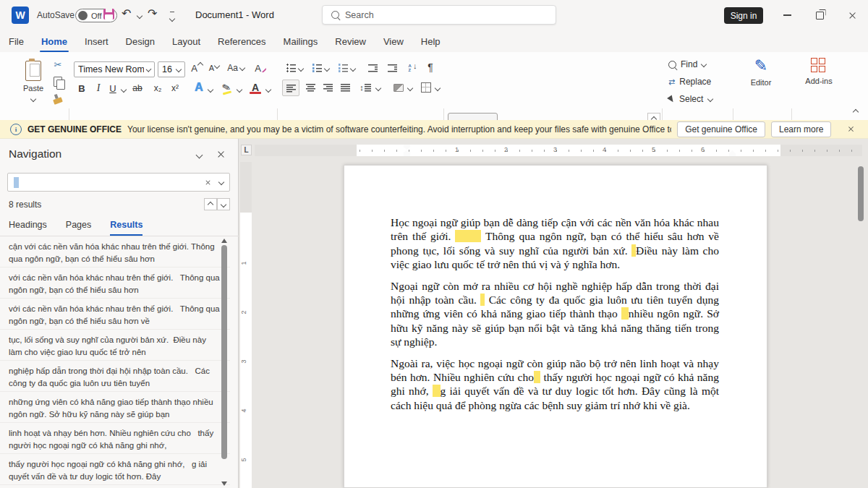 The image size is (868, 488). What do you see at coordinates (126, 14) in the screenshot?
I see `undo-icon: ↶` at bounding box center [126, 14].